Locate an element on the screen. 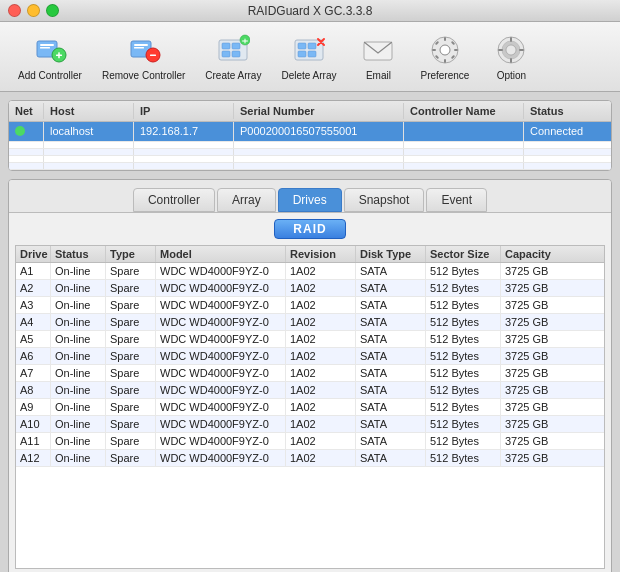  drive-row-4: A5 On-line Spare WDC WD4000F9YZ-0 1A02 S… is located at coordinates (310, 340).